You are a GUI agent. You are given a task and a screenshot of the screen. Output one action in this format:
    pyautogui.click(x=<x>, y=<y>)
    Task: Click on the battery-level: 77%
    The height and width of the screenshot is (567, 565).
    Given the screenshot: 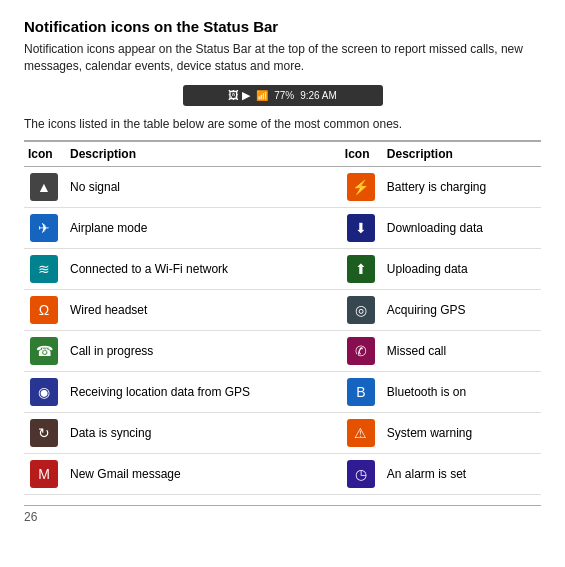 What is the action you would take?
    pyautogui.click(x=284, y=96)
    